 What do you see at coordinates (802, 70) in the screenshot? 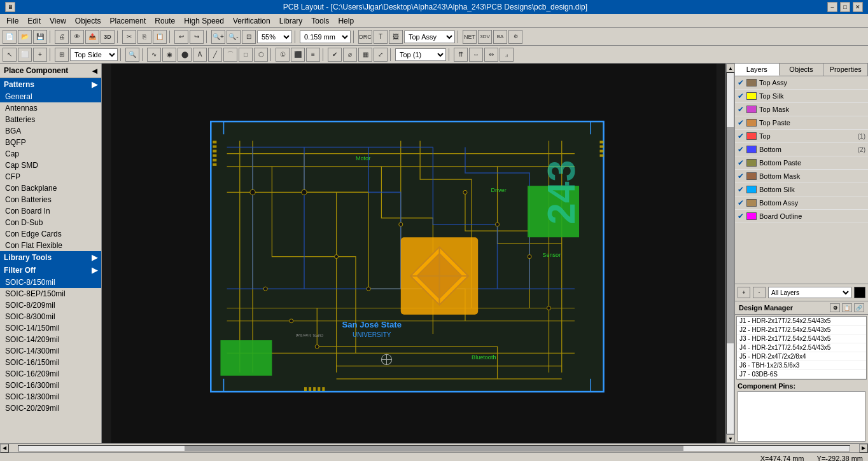
I see `tab-objects: Objects` at bounding box center [802, 70].